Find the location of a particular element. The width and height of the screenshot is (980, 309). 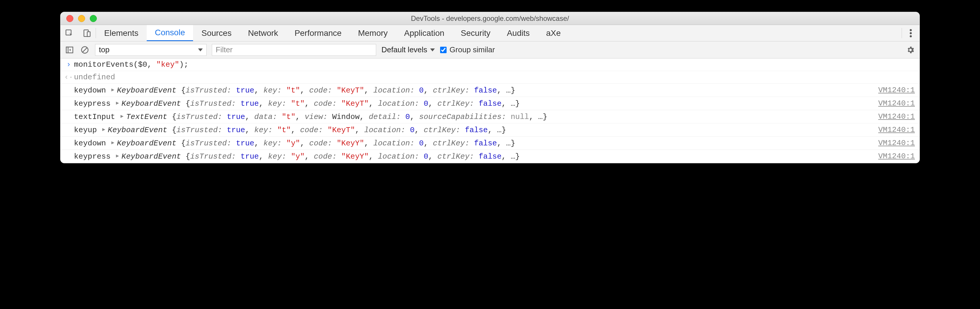

window-controls is located at coordinates (79, 18).